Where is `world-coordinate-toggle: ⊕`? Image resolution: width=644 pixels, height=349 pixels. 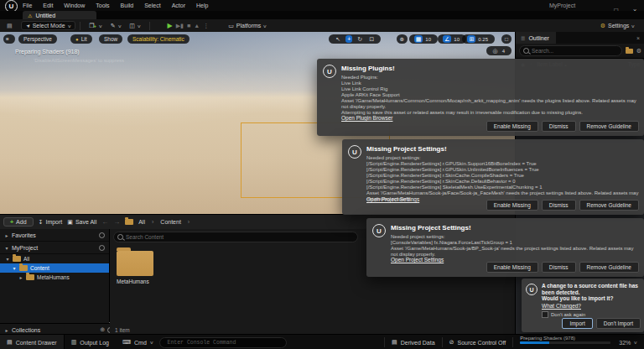 world-coordinate-toggle: ⊕ is located at coordinates (402, 39).